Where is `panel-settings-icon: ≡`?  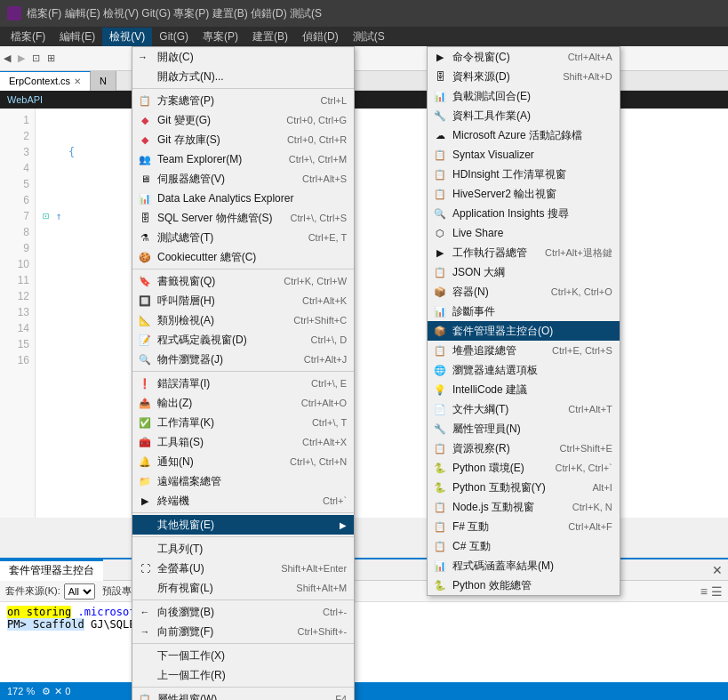
panel-settings-icon: ≡ is located at coordinates (704, 591).